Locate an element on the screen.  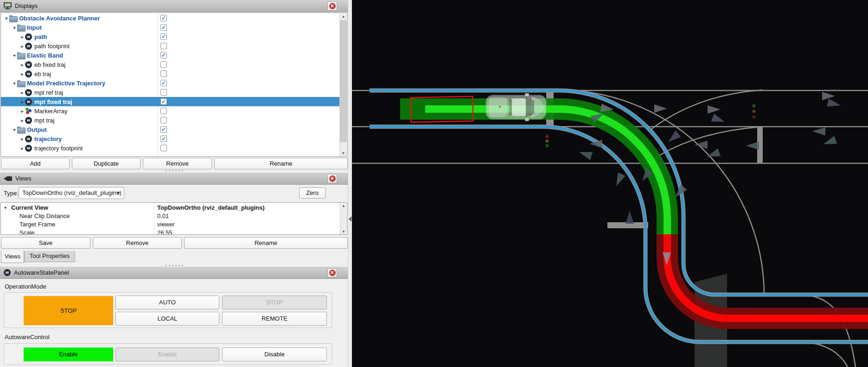
tree-row-eb-fixed-traj: ▸web fixed traj is located at coordinates (171, 64).